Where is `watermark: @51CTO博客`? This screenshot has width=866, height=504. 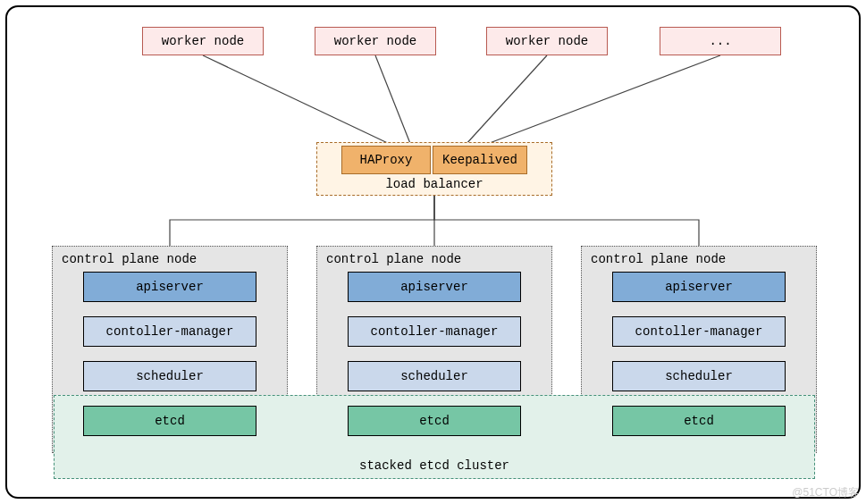 watermark: @51CTO博客 is located at coordinates (826, 493).